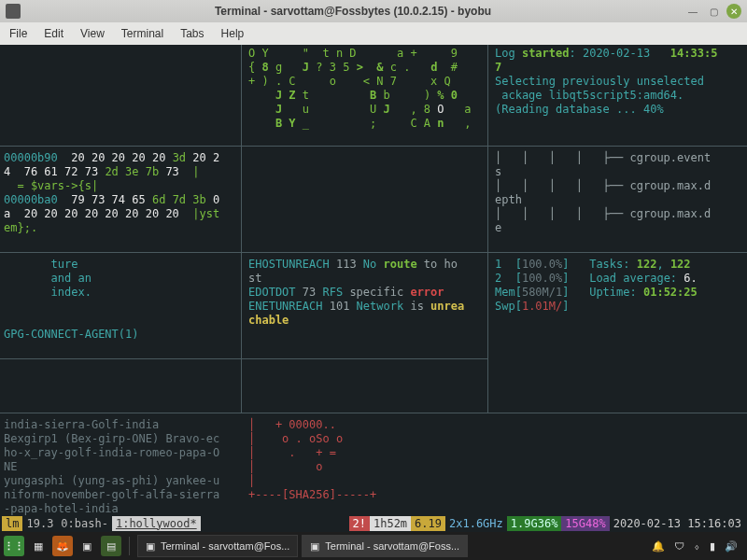 Image resolution: width=747 pixels, height=560 pixels. I want to click on taskbar-terminal-1: ▣ Terminal - sarvottam@Fos..., so click(218, 546).